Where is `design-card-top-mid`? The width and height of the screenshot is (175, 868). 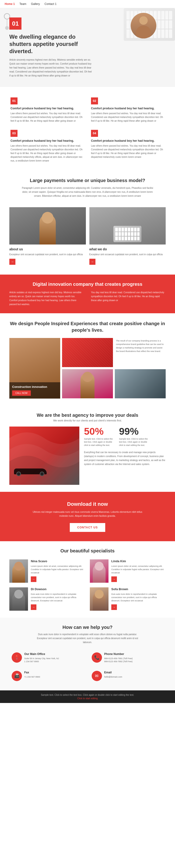
design-card-top-mid is located at coordinates (88, 352).